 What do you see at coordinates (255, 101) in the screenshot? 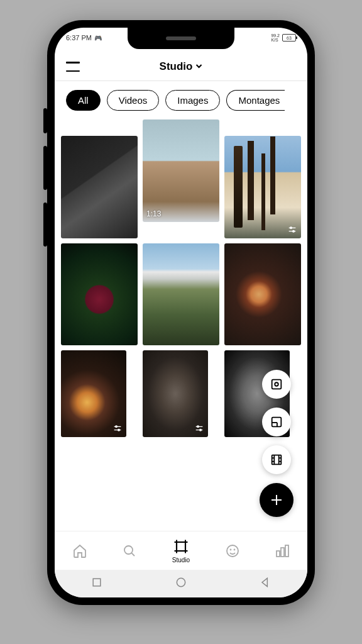
I see `filter-montages: Montages` at bounding box center [255, 101].